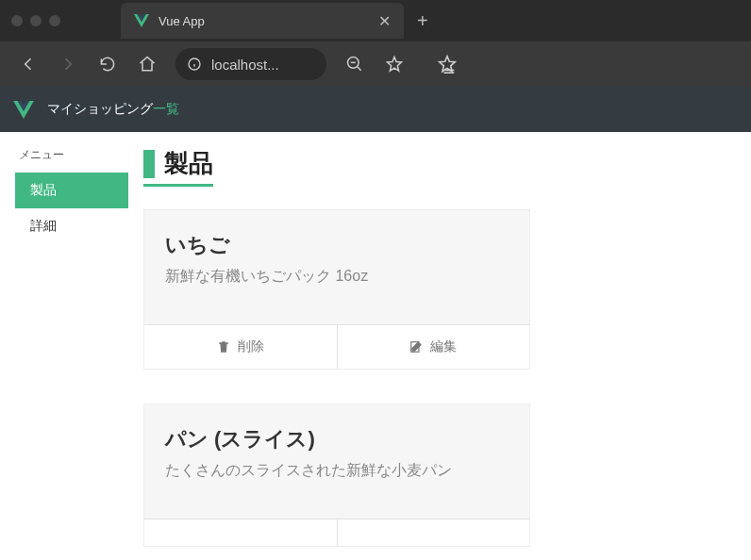 This screenshot has width=751, height=560. Describe the element at coordinates (147, 64) in the screenshot. I see `home-button` at that location.